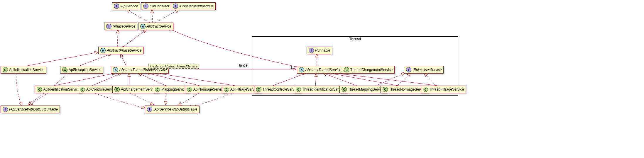 The image size is (644, 158). I want to click on class-threadmappingservice: C ThreadMappingService, so click(363, 89).